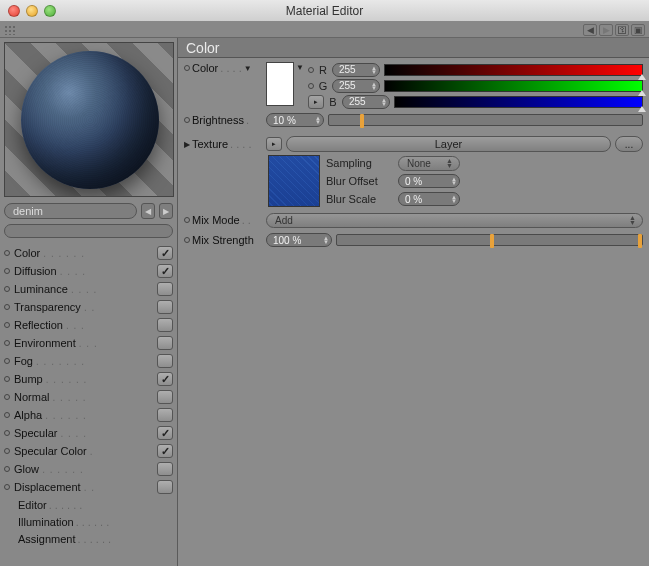 This screenshot has width=649, height=566. I want to click on channel-specular-color: Specular Color ., so click(88, 451).